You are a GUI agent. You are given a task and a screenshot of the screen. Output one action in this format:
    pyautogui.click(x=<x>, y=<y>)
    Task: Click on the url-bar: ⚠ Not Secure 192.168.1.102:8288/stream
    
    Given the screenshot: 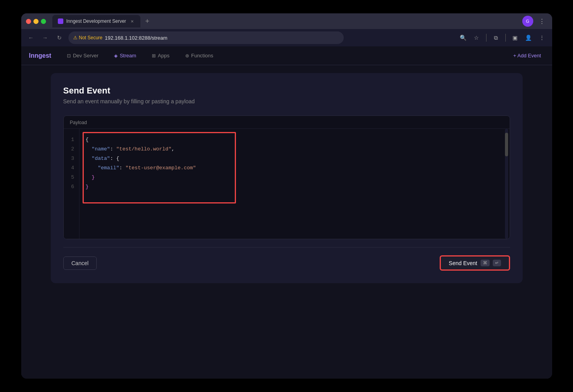 What is the action you would take?
    pyautogui.click(x=206, y=38)
    